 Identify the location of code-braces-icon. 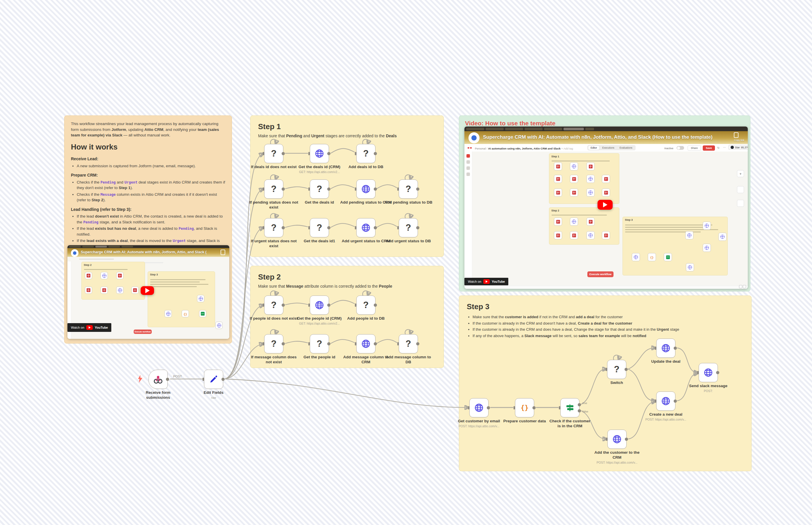
(525, 408).